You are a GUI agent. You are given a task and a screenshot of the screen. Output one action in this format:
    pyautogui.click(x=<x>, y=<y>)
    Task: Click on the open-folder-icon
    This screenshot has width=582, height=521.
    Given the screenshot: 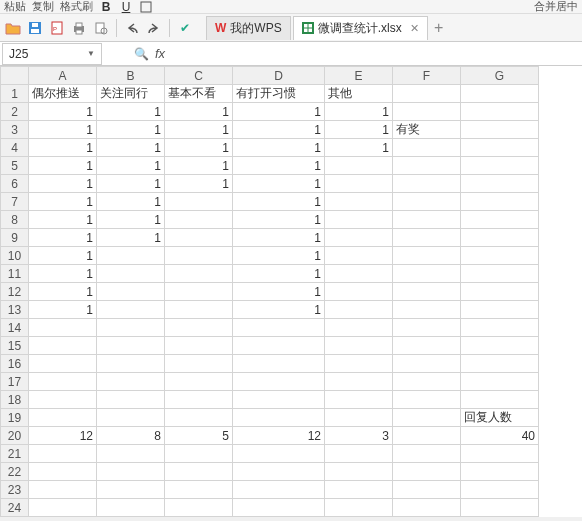 What is the action you would take?
    pyautogui.click(x=13, y=28)
    